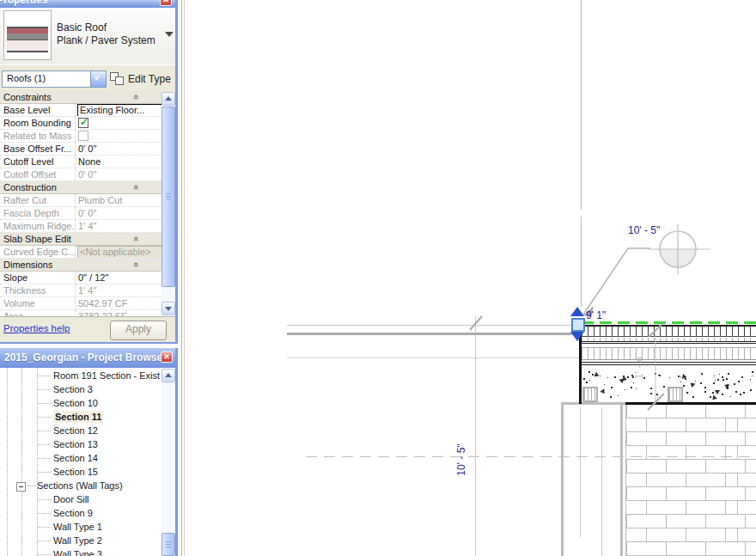 Image resolution: width=756 pixels, height=556 pixels. Describe the element at coordinates (76, 472) in the screenshot. I see `tree-item-label: Section 15` at that location.